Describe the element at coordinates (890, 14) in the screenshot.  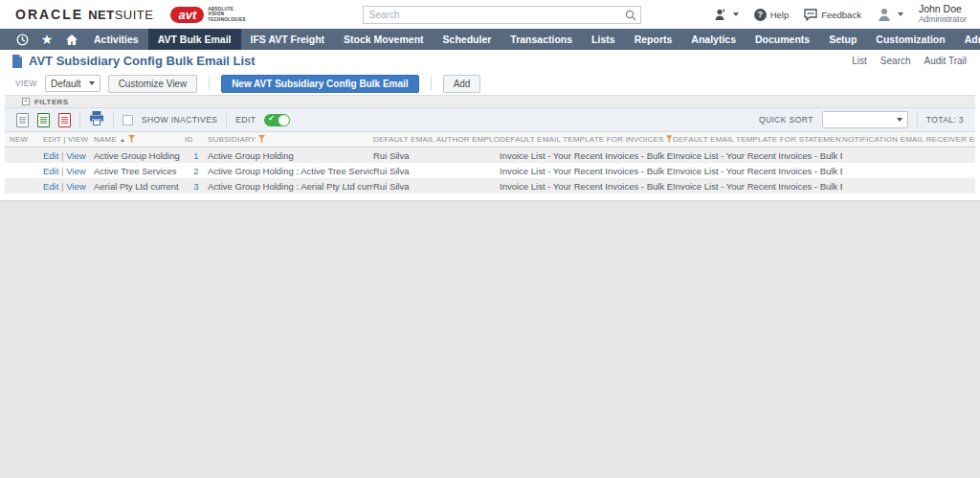
I see `user-menu` at that location.